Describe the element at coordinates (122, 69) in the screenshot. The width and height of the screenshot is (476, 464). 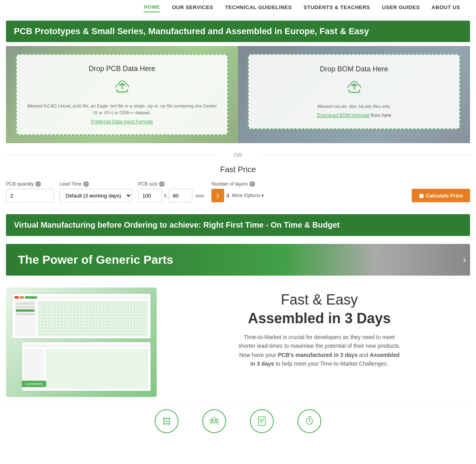
I see `pcb-drop-title: Drop PCB Data Here` at that location.